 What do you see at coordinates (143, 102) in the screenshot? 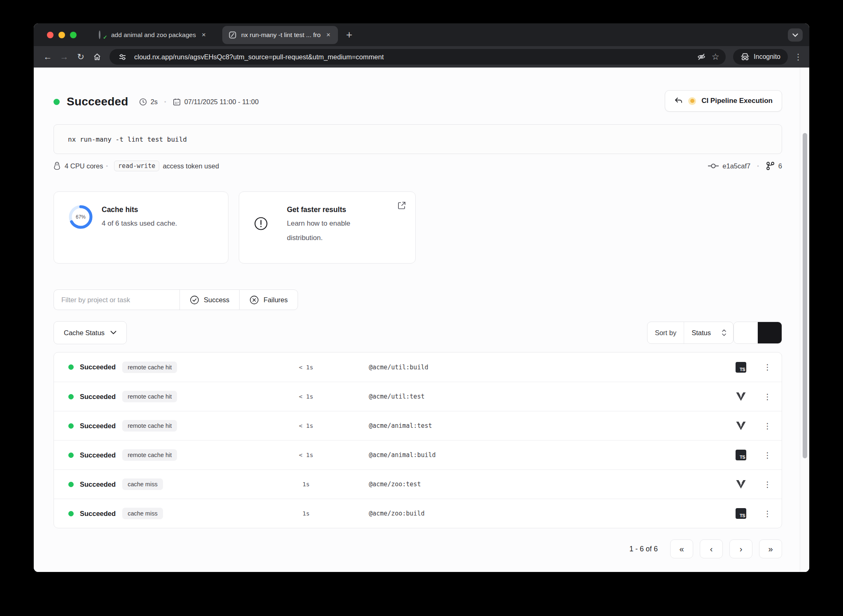
I see `clock-icon` at bounding box center [143, 102].